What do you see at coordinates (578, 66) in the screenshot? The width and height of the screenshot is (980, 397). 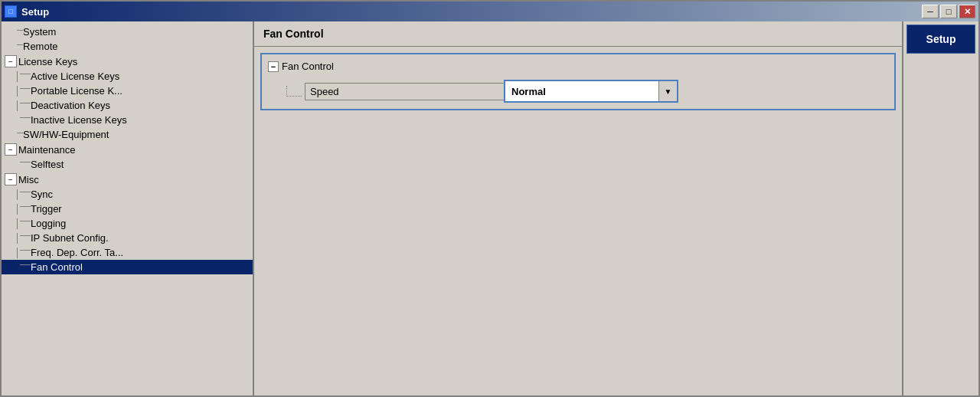 I see `fan-control-title-row: − Fan Control` at bounding box center [578, 66].